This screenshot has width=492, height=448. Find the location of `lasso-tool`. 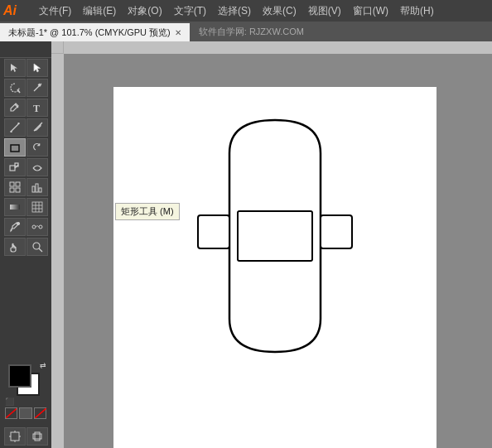

lasso-tool is located at coordinates (15, 88).